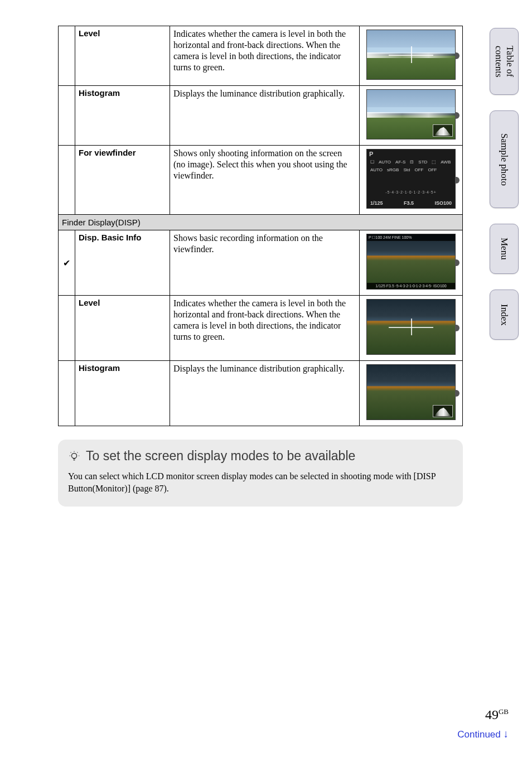  I want to click on tip-title-row: To set the screen display modes to be av…, so click(260, 456).